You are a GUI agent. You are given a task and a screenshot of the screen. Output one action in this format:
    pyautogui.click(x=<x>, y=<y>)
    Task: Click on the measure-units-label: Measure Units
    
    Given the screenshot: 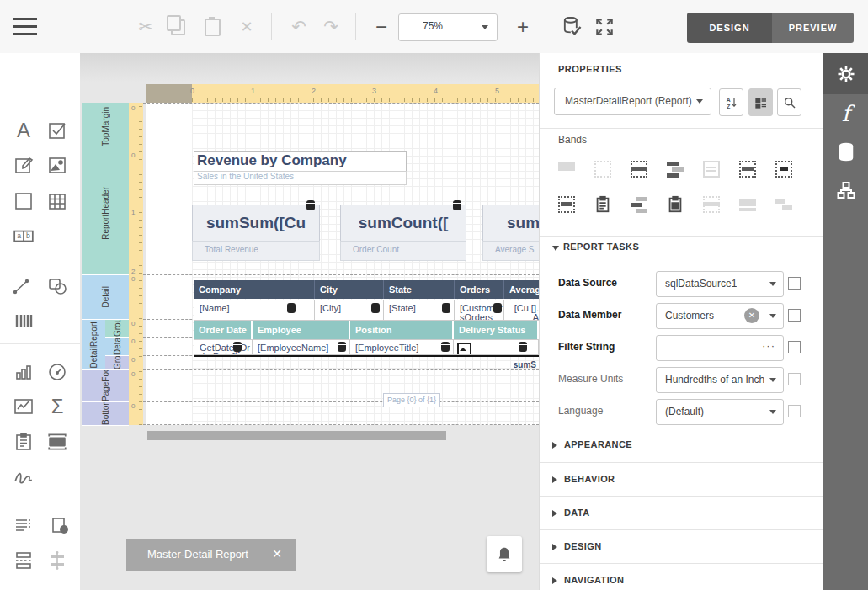 What is the action you would take?
    pyautogui.click(x=591, y=379)
    